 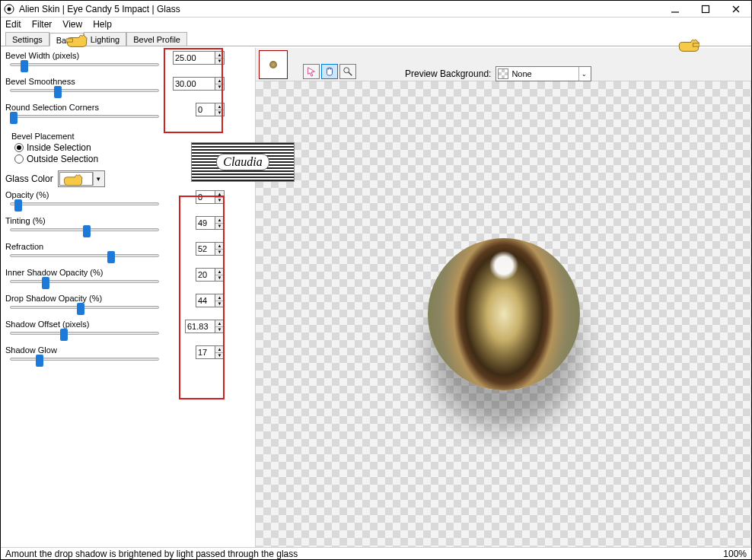 I want to click on slider-shadow-offset, so click(x=84, y=333).